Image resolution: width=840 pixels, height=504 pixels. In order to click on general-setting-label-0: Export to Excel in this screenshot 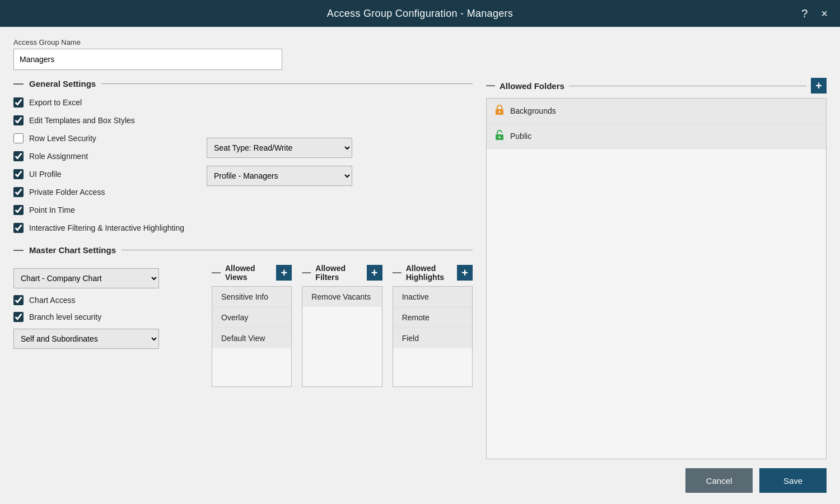, I will do `click(55, 102)`.